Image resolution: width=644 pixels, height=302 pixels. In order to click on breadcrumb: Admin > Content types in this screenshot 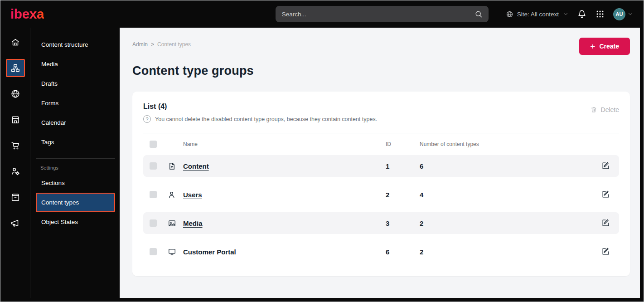, I will do `click(161, 43)`.